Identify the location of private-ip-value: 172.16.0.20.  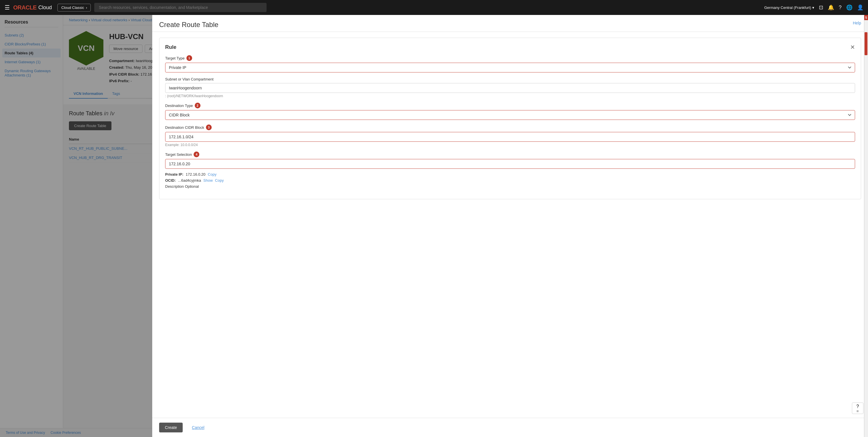
(196, 175).